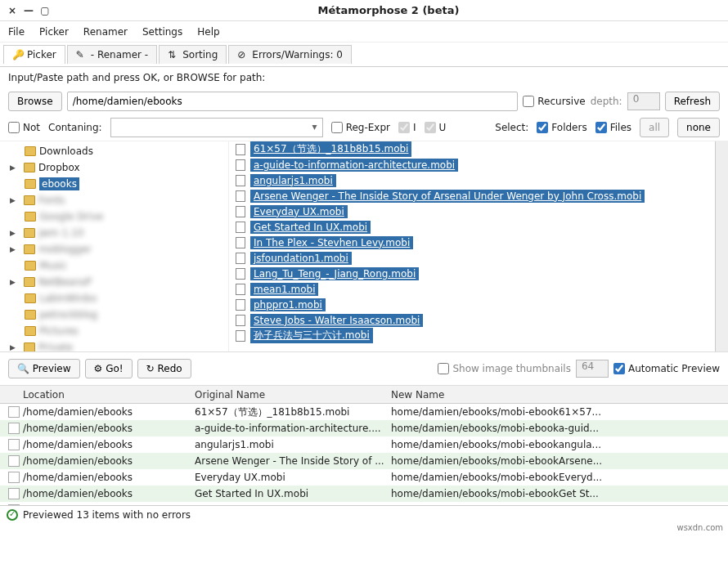  I want to click on refresh-button: Refresh, so click(692, 101).